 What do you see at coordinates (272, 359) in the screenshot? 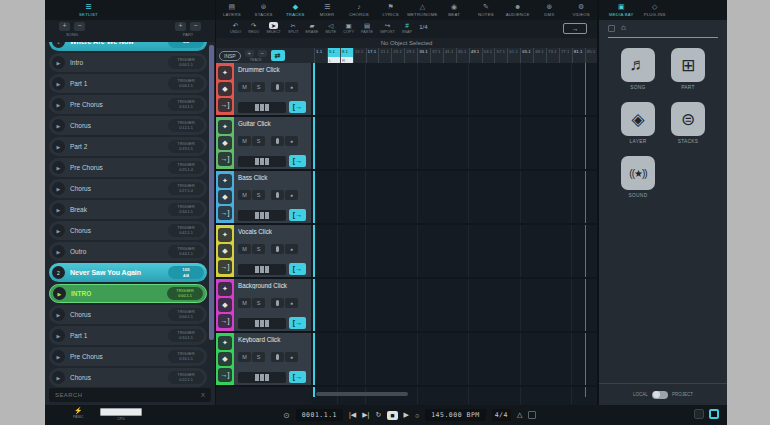
I see `track-header: Keyboard Click MS ● [→` at bounding box center [272, 359].